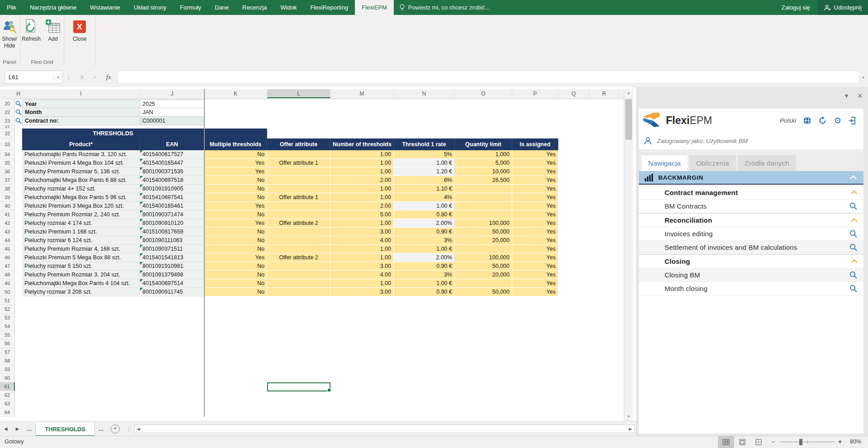 This screenshot has width=868, height=448. Describe the element at coordinates (81, 180) in the screenshot. I see `cell-product-37: Pieluchomajtki Mega Box Pants 6 88 szt.` at that location.